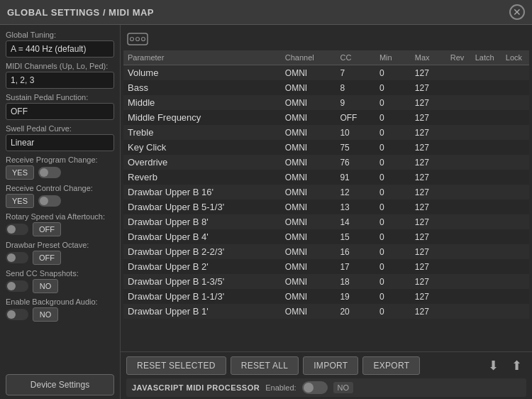 This screenshot has height=399, width=532. What do you see at coordinates (315, 388) in the screenshot?
I see `js-processor-toggle` at bounding box center [315, 388].